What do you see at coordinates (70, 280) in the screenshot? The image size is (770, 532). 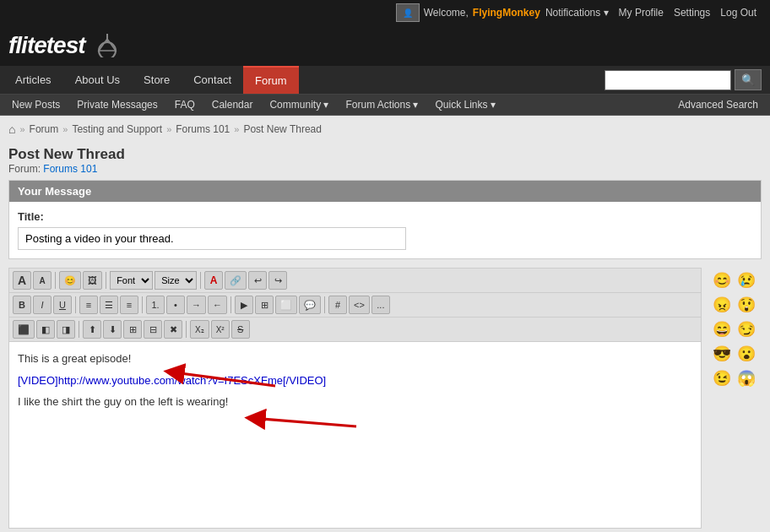 I see `smiley-btn: 😊` at bounding box center [70, 280].